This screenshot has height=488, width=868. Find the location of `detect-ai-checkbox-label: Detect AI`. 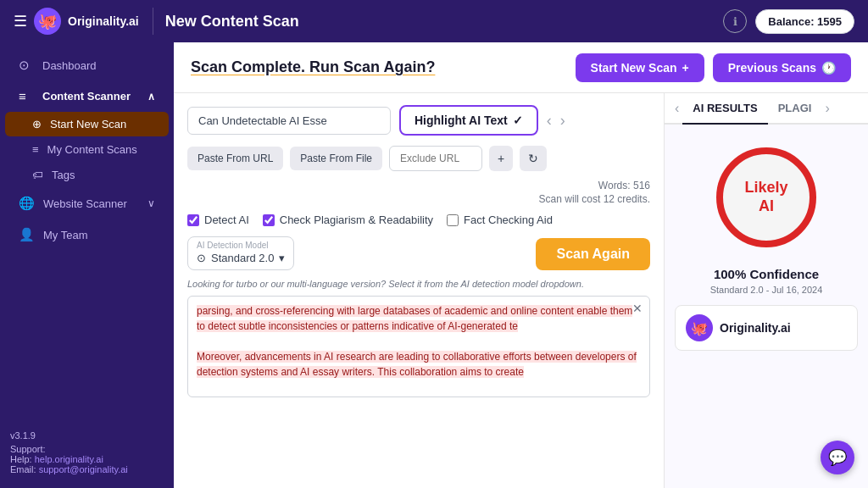

detect-ai-checkbox-label: Detect AI is located at coordinates (219, 220).